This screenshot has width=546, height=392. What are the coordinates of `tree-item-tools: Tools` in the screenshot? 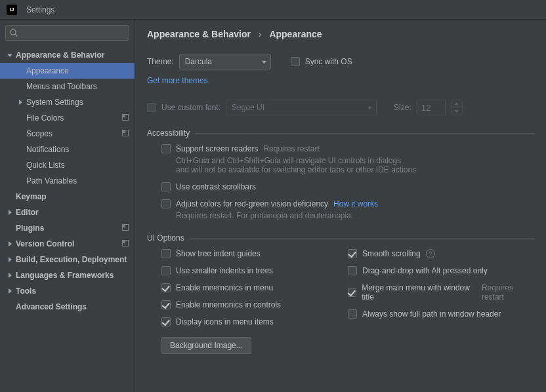 It's located at (67, 291).